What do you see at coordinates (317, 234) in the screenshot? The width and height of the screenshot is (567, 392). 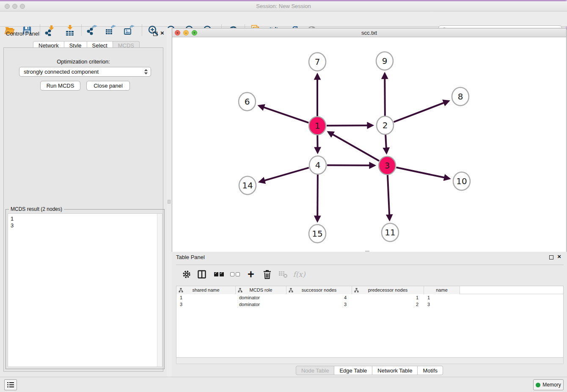 I see `svg-text: 15` at bounding box center [317, 234].